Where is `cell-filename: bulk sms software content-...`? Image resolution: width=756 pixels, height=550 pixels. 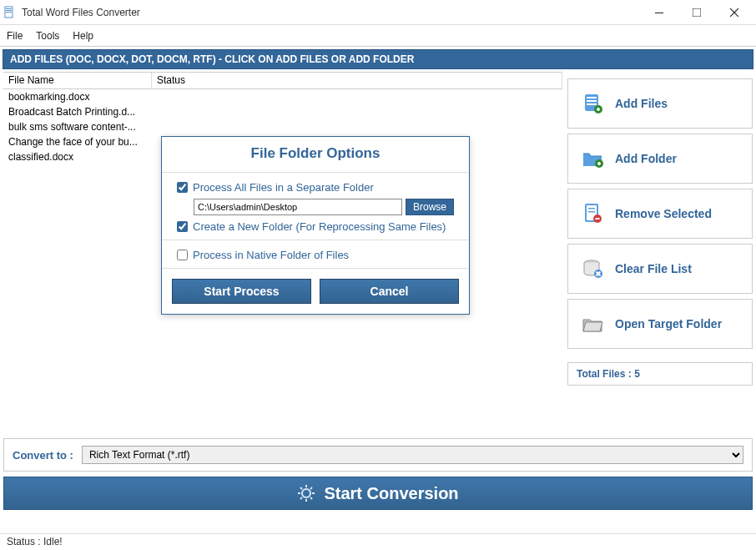 cell-filename: bulk sms software content-... is located at coordinates (78, 127).